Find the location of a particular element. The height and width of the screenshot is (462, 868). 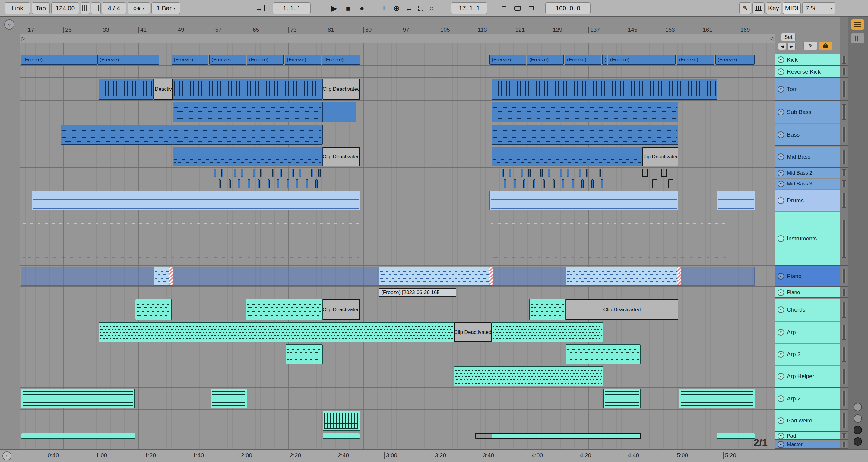

track-header: ▾Piano is located at coordinates (807, 292).